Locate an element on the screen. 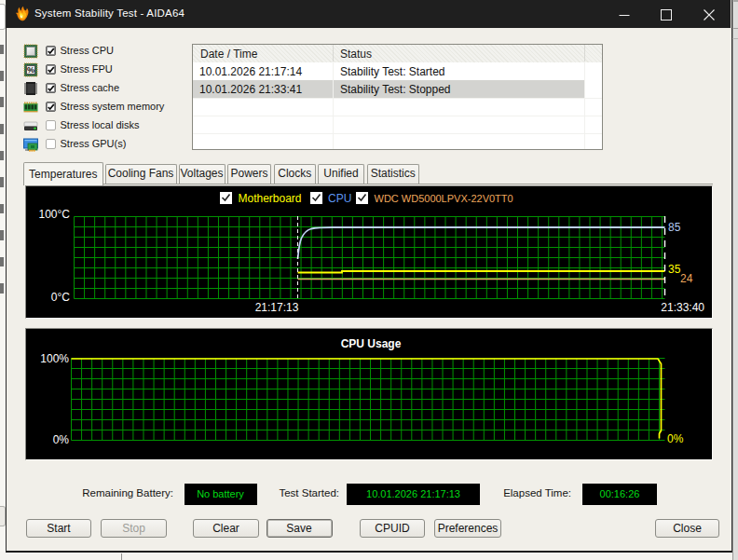 This screenshot has height=560, width=738. svg-text: 100°C is located at coordinates (55, 214).